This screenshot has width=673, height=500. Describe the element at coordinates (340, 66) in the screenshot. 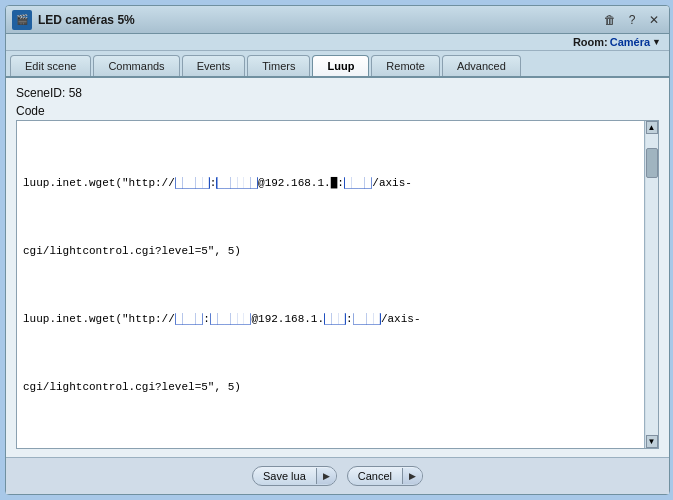

I see `tab-luup: Luup` at that location.